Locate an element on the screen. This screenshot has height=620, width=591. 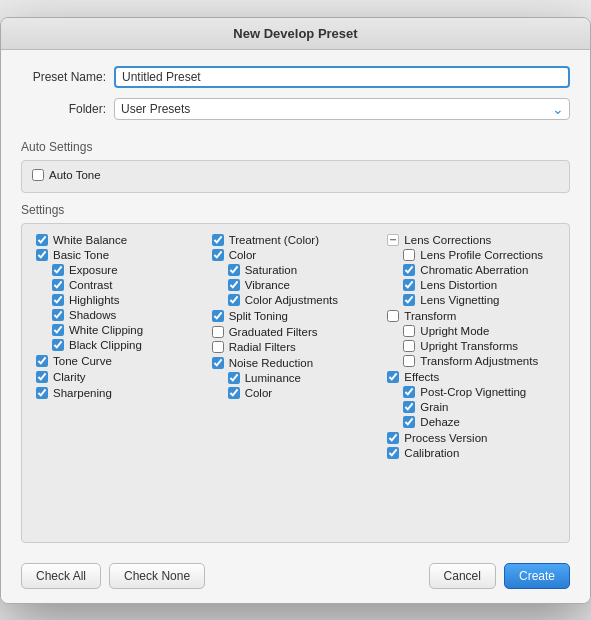
sharpening-item: Sharpening is located at coordinates (120, 393).